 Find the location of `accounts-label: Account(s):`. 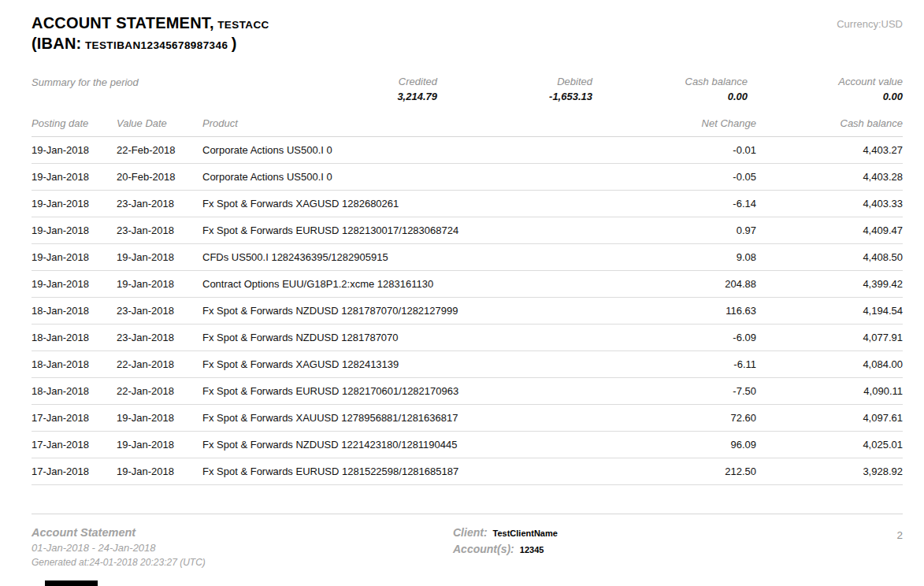

accounts-label: Account(s): is located at coordinates (484, 549).